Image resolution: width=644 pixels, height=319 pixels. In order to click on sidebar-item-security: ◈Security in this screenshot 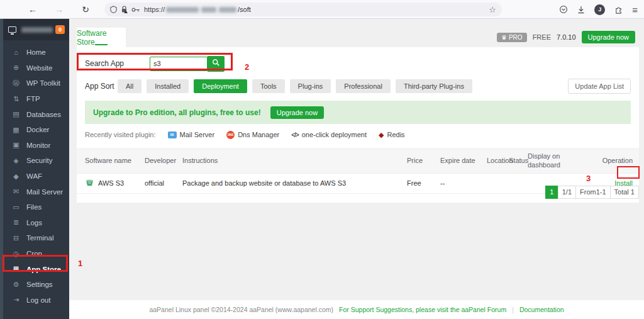, I will do `click(35, 161)`.